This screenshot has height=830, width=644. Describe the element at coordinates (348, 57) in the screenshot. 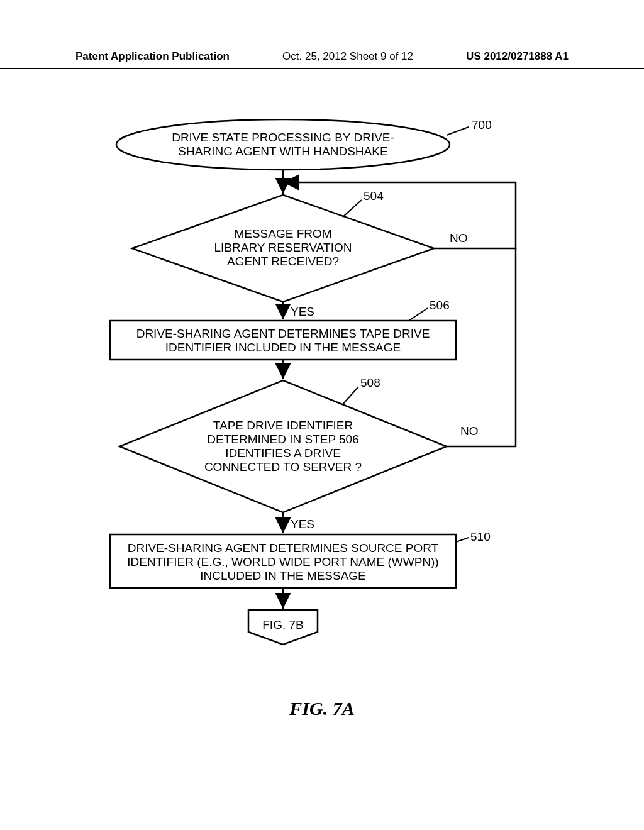

I see `header-center: Oct. 25, 2012 Sheet 9 of 12` at that location.